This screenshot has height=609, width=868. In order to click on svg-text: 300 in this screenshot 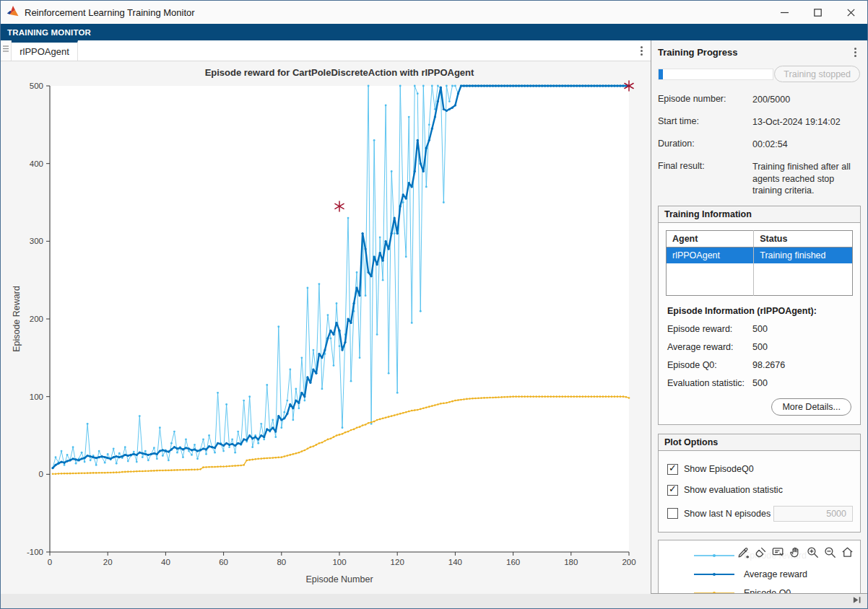, I will do `click(36, 241)`.